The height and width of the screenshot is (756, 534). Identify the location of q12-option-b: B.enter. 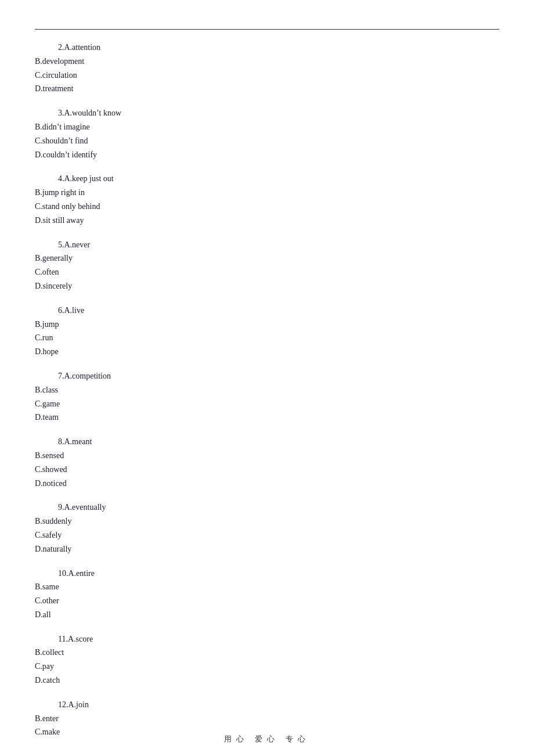
(267, 719).